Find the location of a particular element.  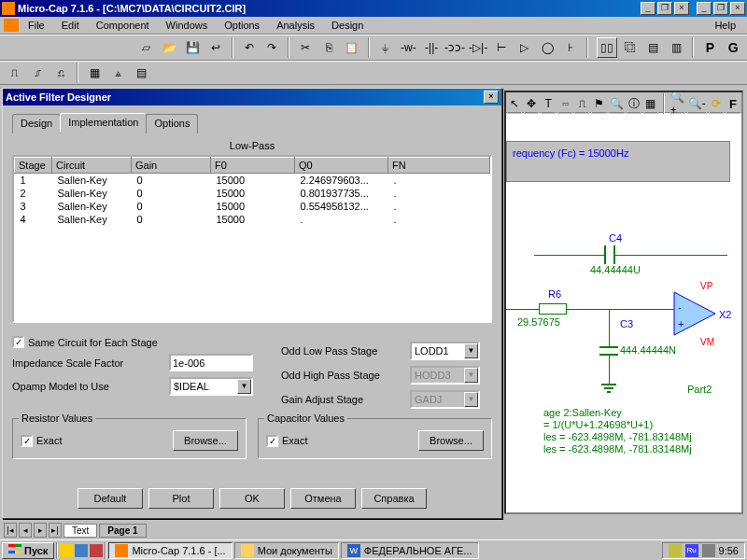

flag-icon: ⚑ is located at coordinates (599, 104).